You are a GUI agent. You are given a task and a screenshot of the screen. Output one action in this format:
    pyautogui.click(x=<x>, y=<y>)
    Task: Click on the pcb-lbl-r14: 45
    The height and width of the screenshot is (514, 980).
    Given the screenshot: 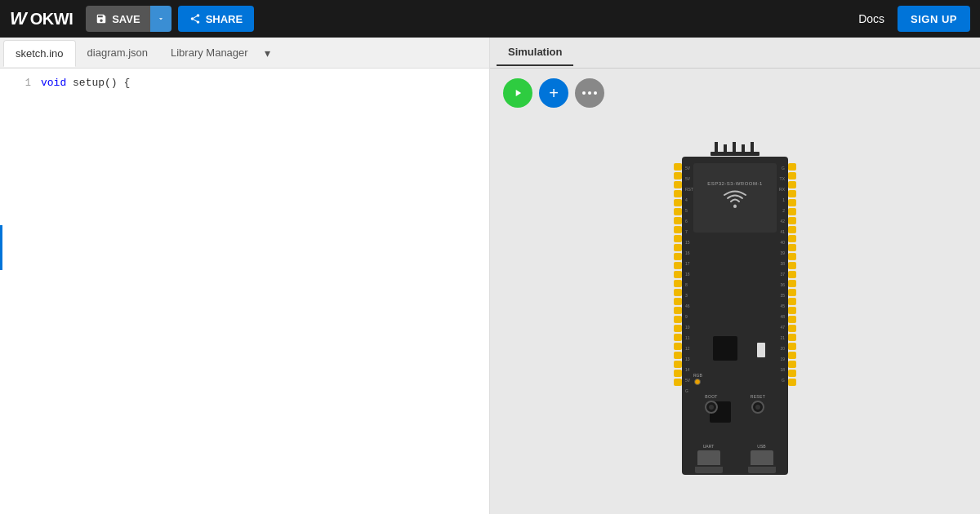 What is the action you would take?
    pyautogui.click(x=782, y=305)
    